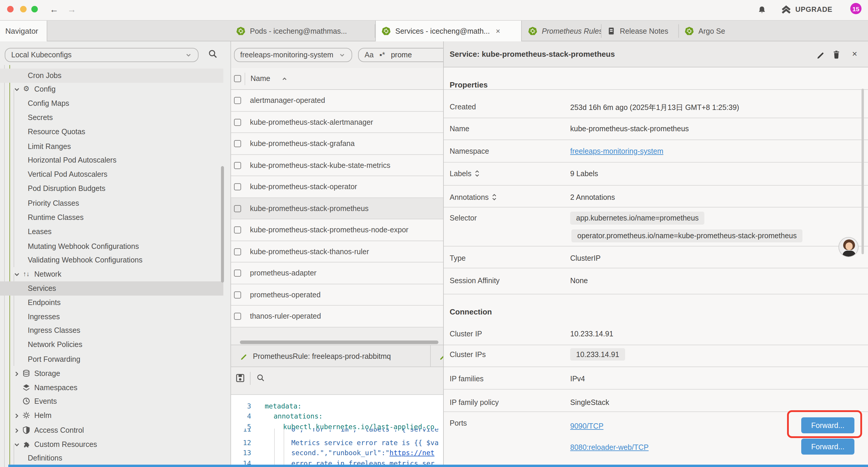  I want to click on sidebar-item-cron-jobs: Cron Jobs, so click(112, 76).